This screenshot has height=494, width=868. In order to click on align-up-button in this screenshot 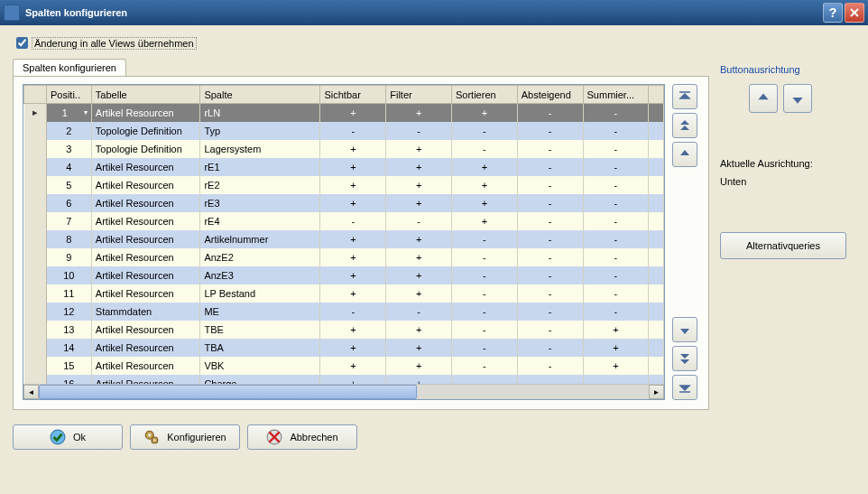, I will do `click(763, 98)`.